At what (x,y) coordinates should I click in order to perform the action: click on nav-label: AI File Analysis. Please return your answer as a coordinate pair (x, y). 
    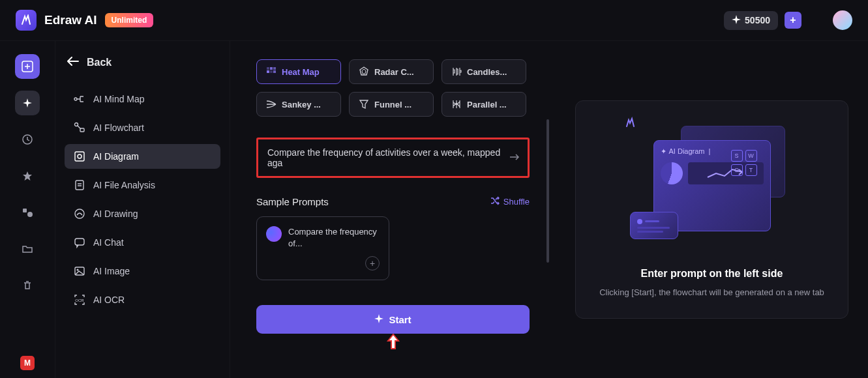
    Looking at the image, I should click on (124, 185).